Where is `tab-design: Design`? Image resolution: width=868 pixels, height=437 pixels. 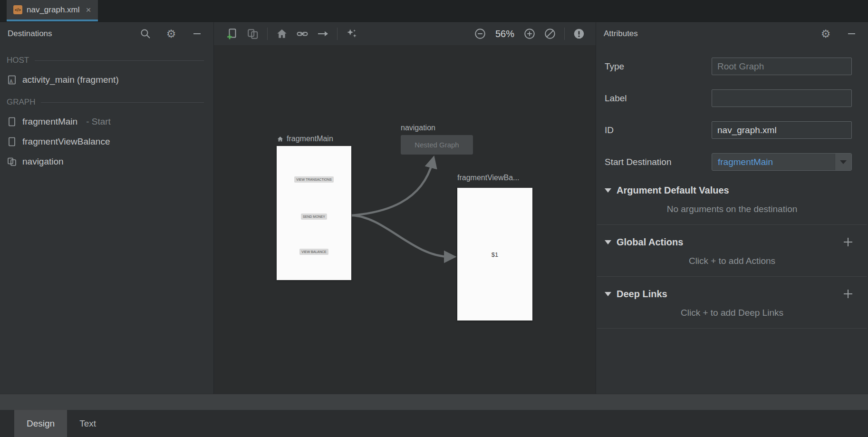 tab-design: Design is located at coordinates (41, 423).